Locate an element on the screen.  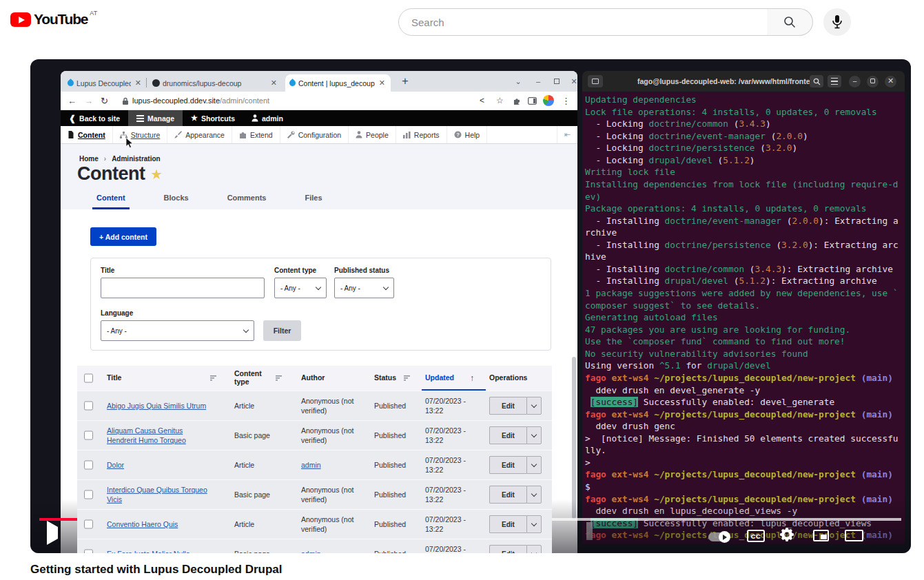
admin-user-button: admin is located at coordinates (267, 118).